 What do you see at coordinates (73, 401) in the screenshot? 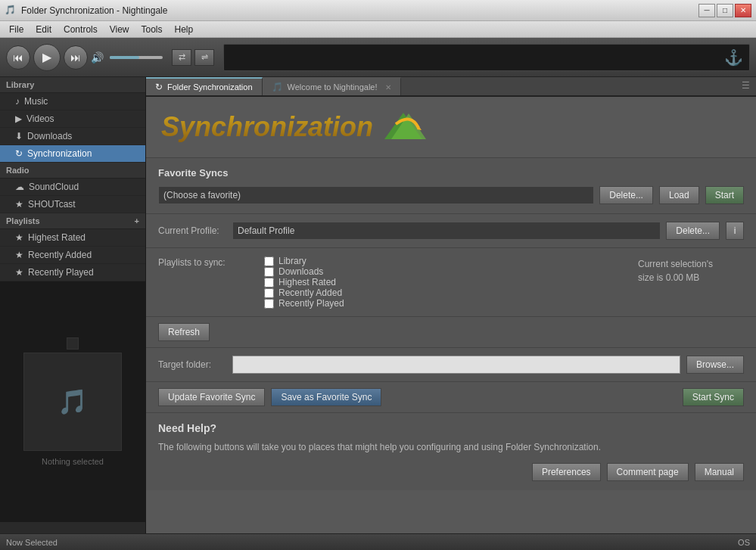
I see `album-art-section: 🎵 Nothing selected` at bounding box center [73, 401].